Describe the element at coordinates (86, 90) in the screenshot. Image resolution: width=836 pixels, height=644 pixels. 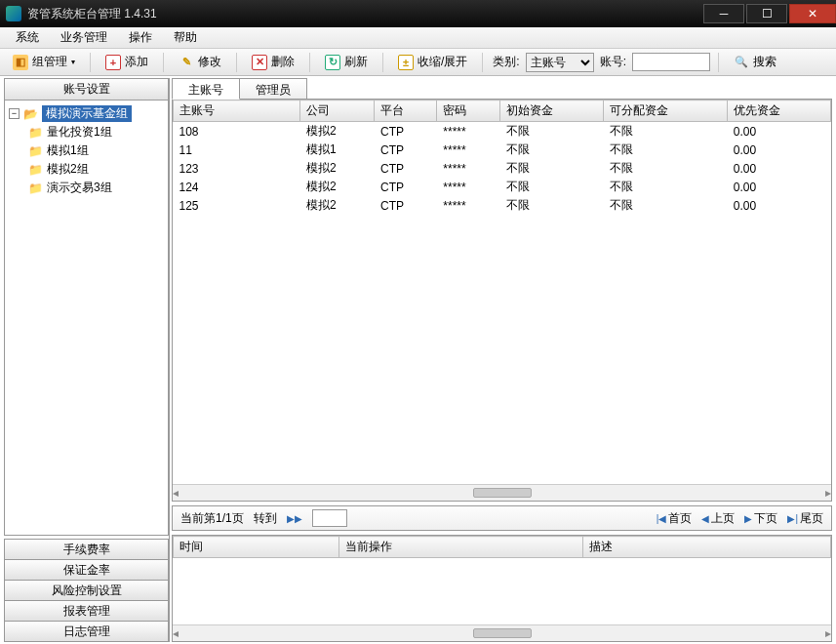
I see `account-settings-header: 账号设置` at that location.